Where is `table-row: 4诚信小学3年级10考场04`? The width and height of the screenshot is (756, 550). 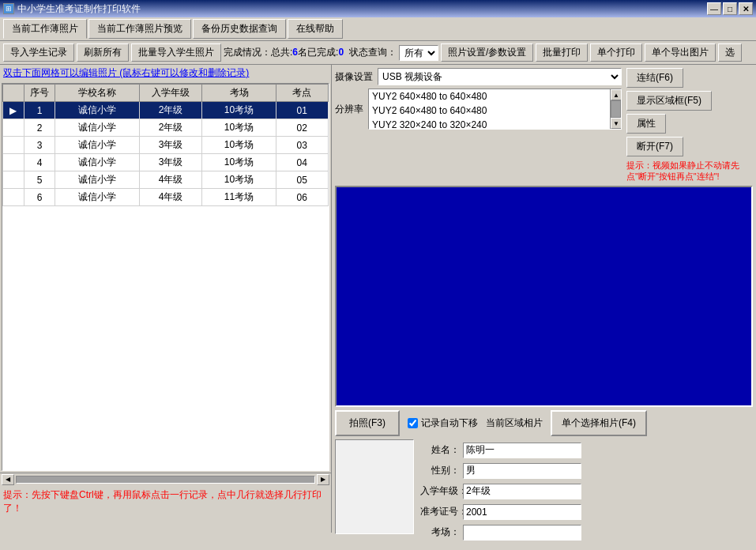 table-row: 4诚信小学3年级10考场04 is located at coordinates (166, 163).